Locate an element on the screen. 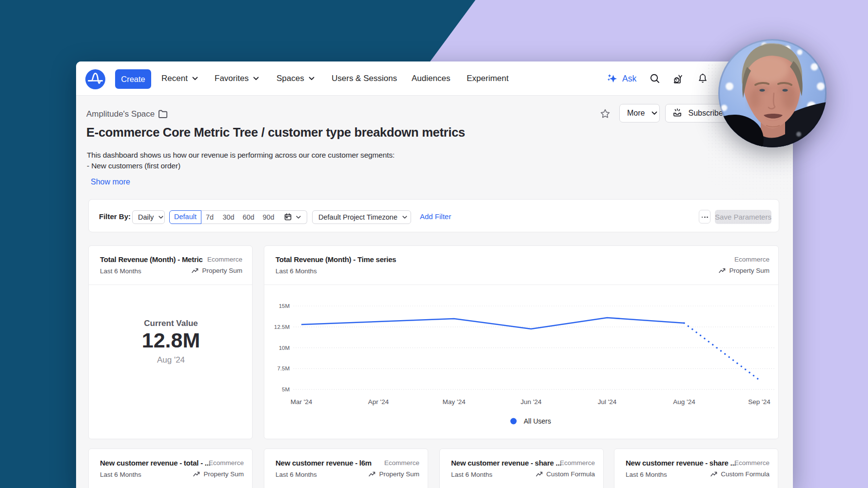 The image size is (868, 488). svg-text: All Users is located at coordinates (537, 421).